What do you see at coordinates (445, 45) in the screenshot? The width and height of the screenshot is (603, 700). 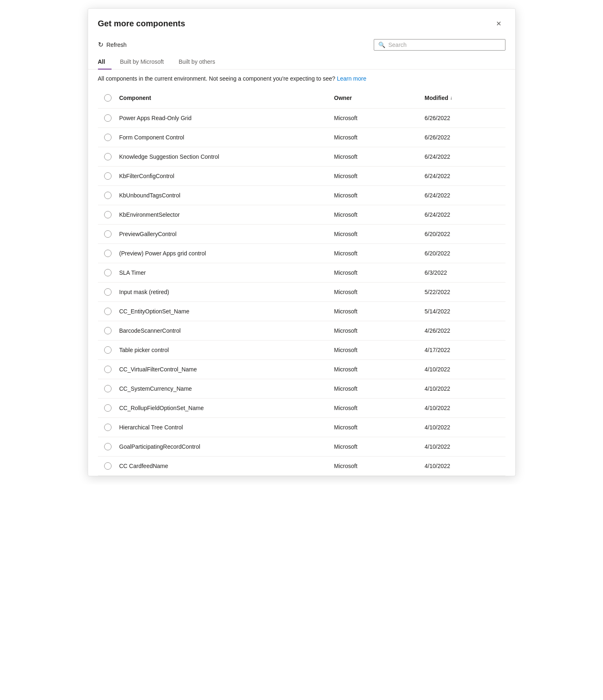 I see `search-input` at bounding box center [445, 45].